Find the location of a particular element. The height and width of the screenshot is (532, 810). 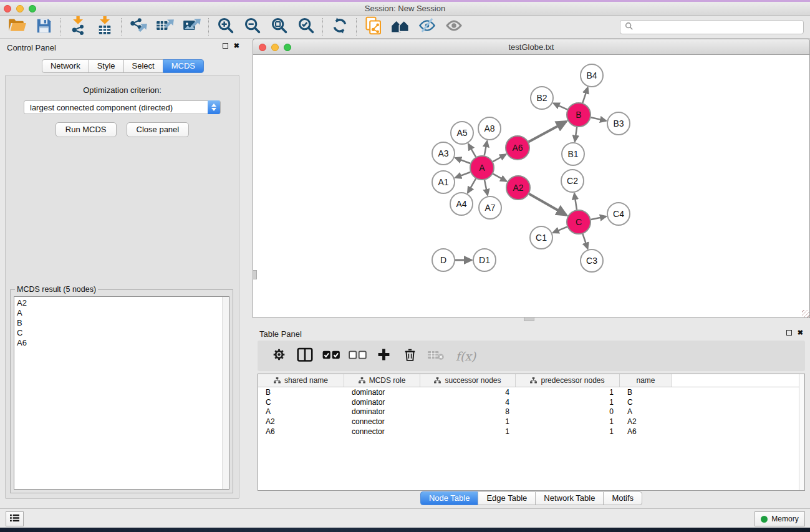

graph-edge-A2-C is located at coordinates (547, 205).